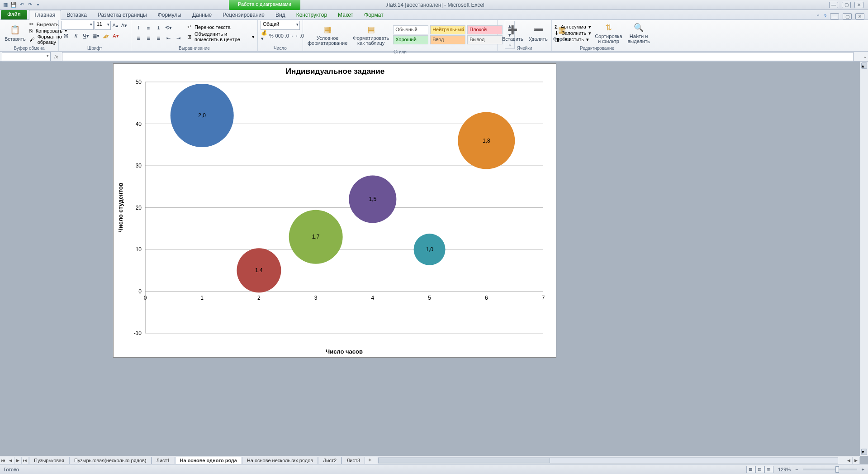 The image size is (868, 474). Describe the element at coordinates (56, 57) in the screenshot. I see `fx-label: fx` at that location.